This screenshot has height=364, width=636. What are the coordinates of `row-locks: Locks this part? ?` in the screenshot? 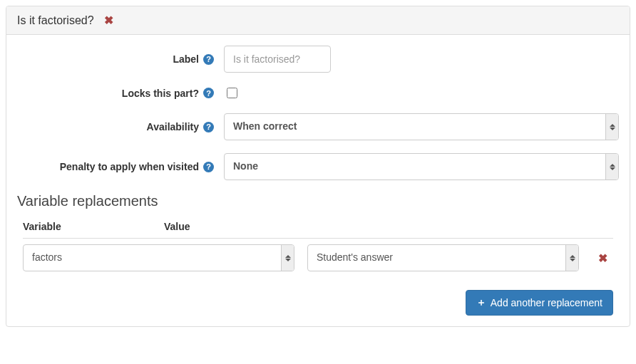 It's located at (318, 93).